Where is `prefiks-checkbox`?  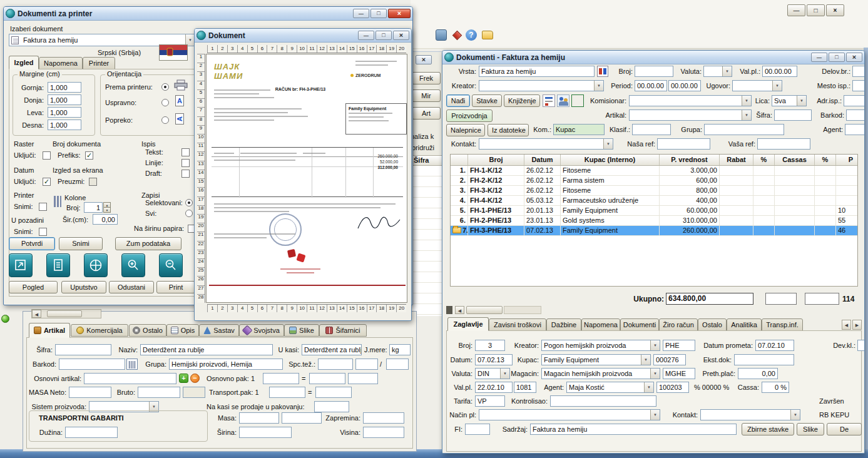 prefiks-checkbox is located at coordinates (89, 155).